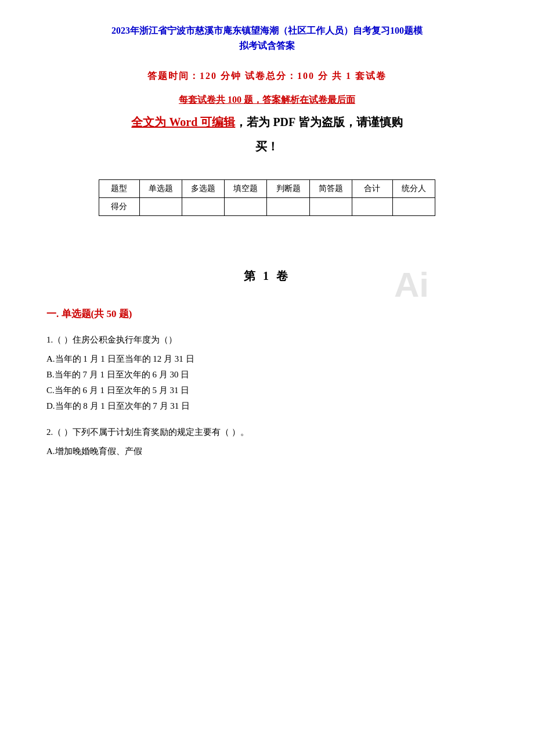  Describe the element at coordinates (160, 189) in the screenshot. I see `col-header-single: 单选题` at that location.